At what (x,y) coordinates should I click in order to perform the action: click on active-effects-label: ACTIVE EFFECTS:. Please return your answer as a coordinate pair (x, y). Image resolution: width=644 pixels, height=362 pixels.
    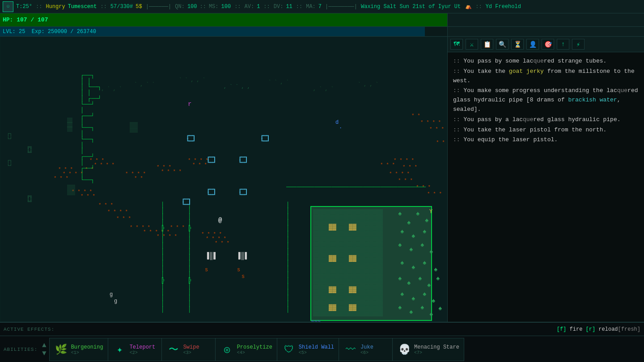
    Looking at the image, I should click on (29, 329).